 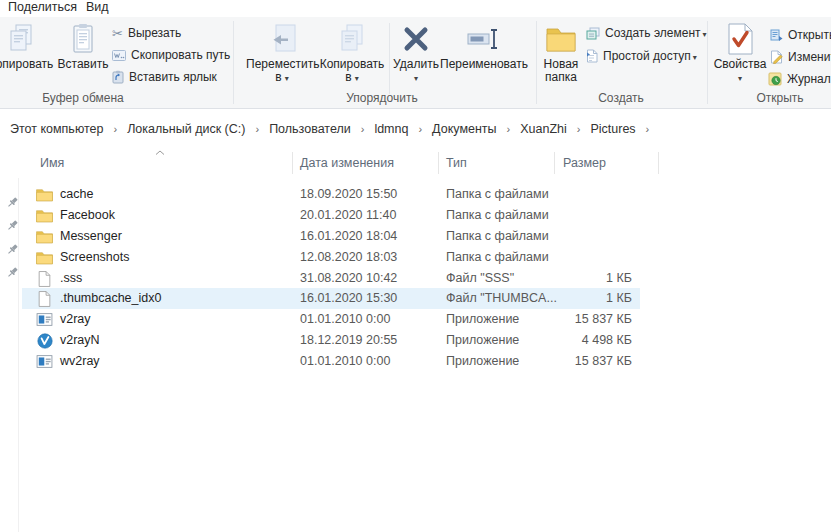 What do you see at coordinates (352, 52) in the screenshot?
I see `copy-to-button: Копировать в ▾` at bounding box center [352, 52].